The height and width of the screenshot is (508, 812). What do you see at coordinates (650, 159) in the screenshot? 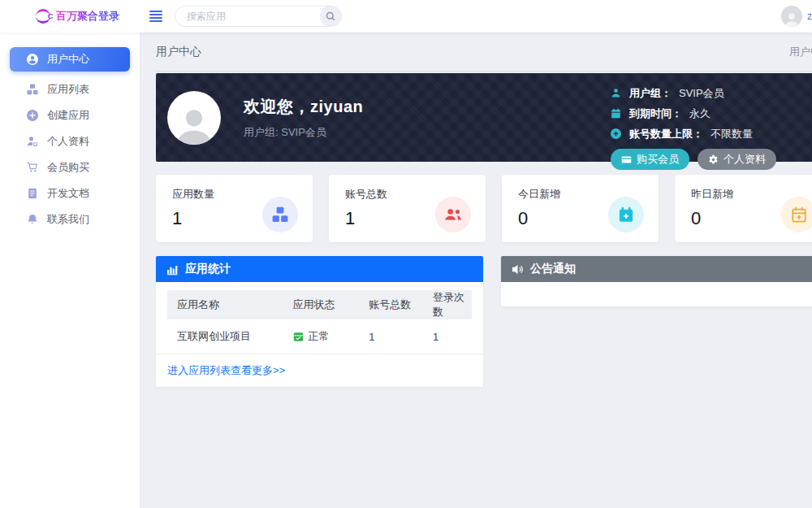
I see `buy-membership-button: 购买会员` at bounding box center [650, 159].